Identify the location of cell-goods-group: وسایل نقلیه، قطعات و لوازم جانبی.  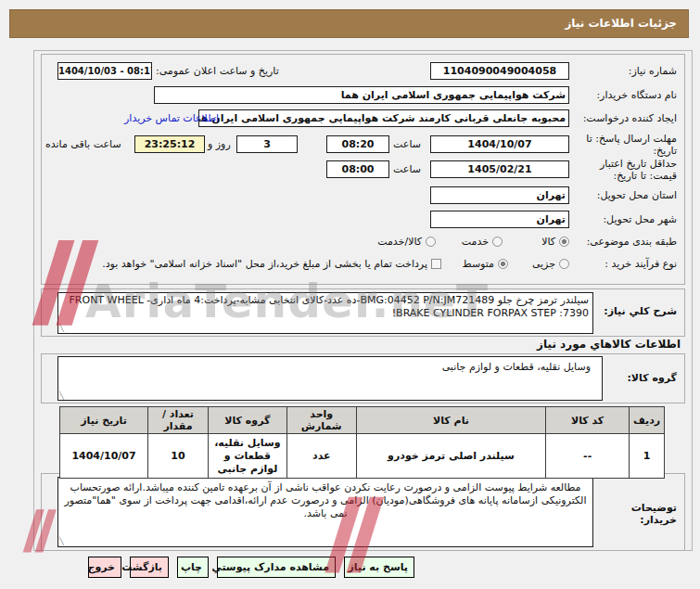
(247, 456).